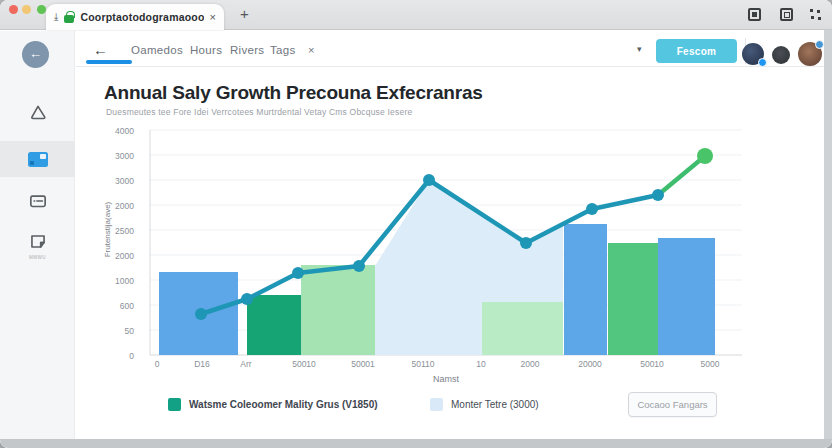 Image resolution: width=832 pixels, height=448 pixels. Describe the element at coordinates (672, 404) in the screenshot. I see `footer-action-button: Cocaoo Fangars` at that location.